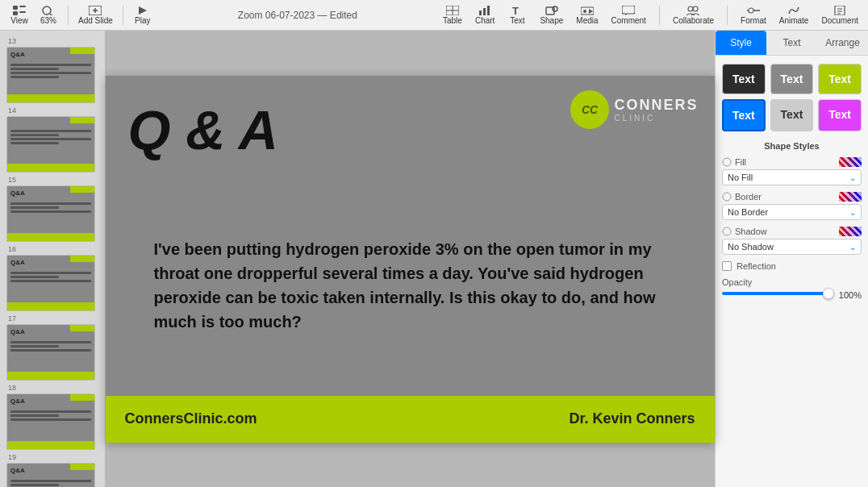 This screenshot has height=487, width=868. Describe the element at coordinates (744, 79) in the screenshot. I see `text-style-dark: Text` at that location.